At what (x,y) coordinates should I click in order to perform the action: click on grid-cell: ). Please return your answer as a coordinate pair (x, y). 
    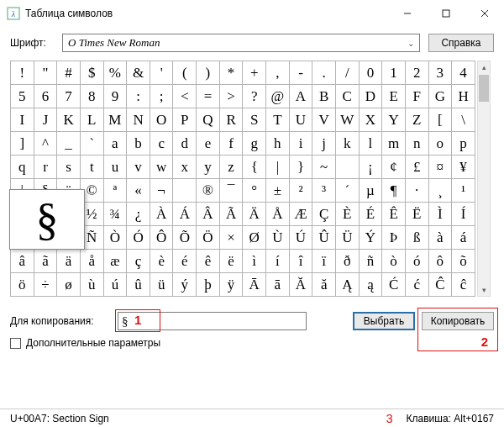
    Looking at the image, I should click on (208, 73).